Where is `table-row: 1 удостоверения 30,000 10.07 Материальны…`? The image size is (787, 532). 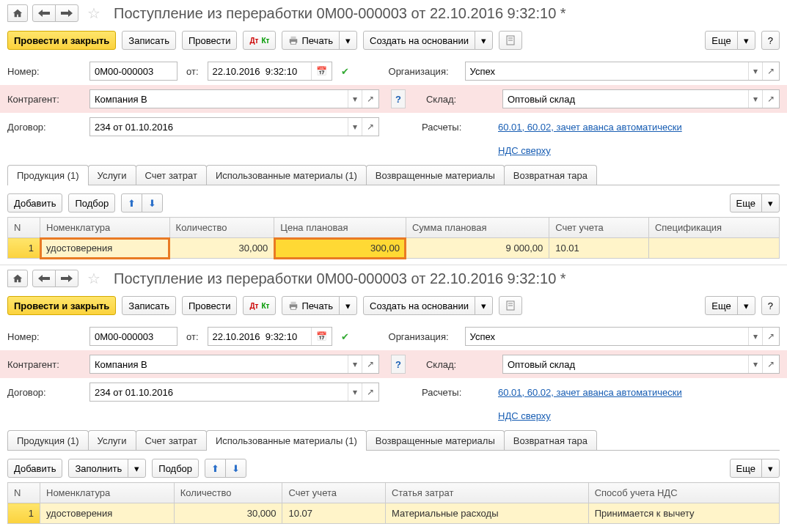
table-row: 1 удостоверения 30,000 10.07 Материальны… is located at coordinates (394, 514).